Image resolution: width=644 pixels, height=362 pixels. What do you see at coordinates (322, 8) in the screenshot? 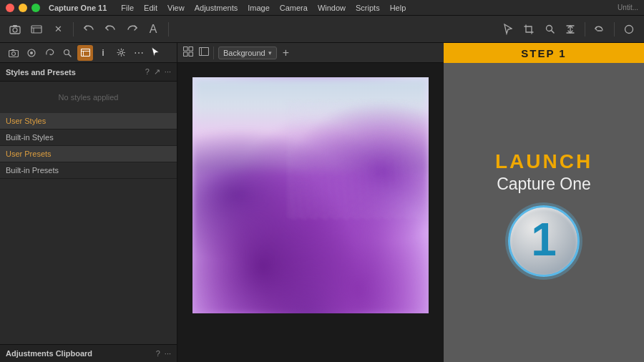
I see `menu-bar: Capture One 11 File Edit View Adjustment…` at bounding box center [322, 8].